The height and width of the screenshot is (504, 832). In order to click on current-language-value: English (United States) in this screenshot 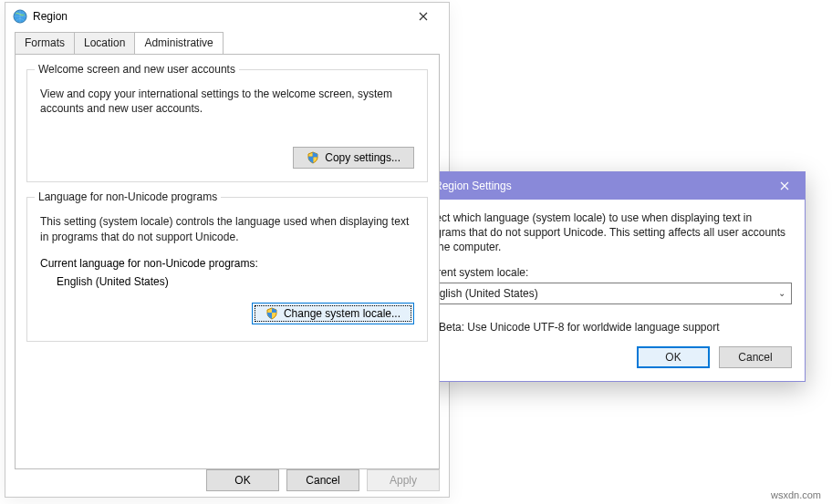, I will do `click(235, 282)`.